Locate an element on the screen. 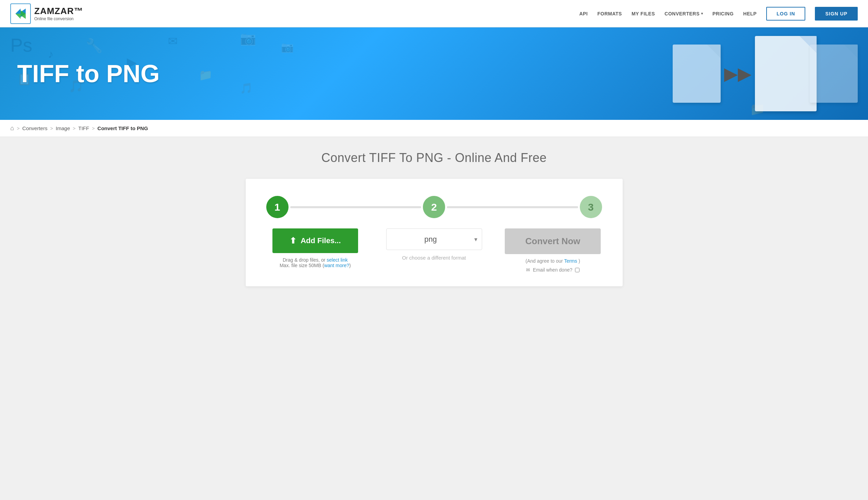 Image resolution: width=868 pixels, height=500 pixels. actions-row: ⬆ Add Files... Drag & drop files, or sel… is located at coordinates (434, 251).